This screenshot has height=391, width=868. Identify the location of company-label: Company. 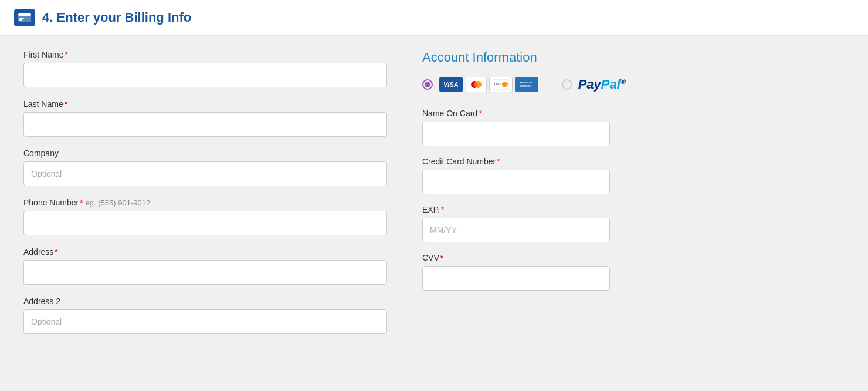
(205, 153).